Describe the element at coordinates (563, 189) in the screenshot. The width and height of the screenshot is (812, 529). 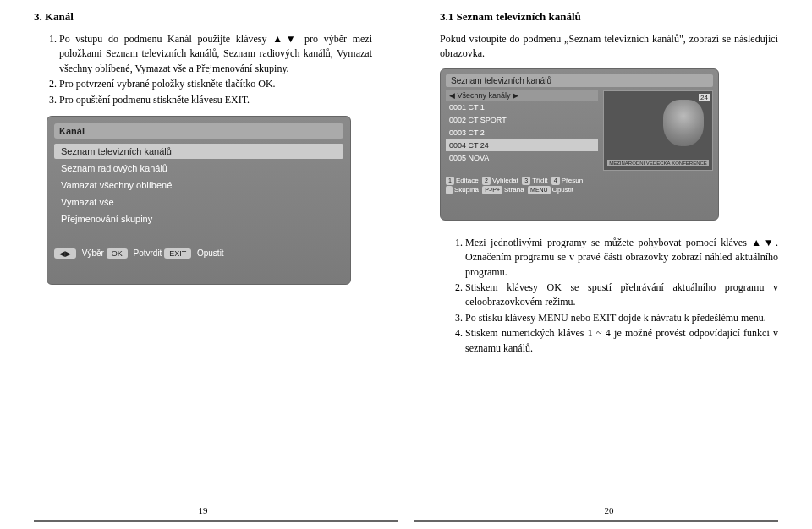
I see `legend-label: Opustit` at that location.